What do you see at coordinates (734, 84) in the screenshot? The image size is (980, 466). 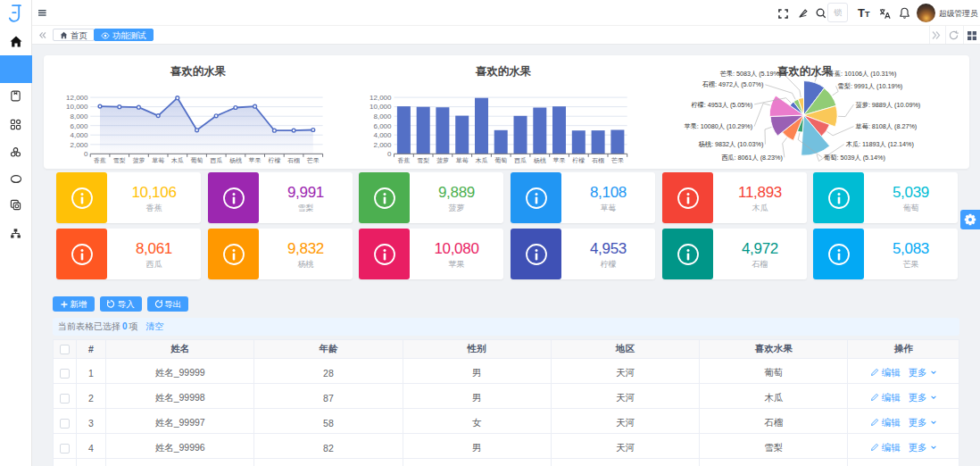 I see `svg-text: 石榴: 4972人 (5.07%)` at bounding box center [734, 84].